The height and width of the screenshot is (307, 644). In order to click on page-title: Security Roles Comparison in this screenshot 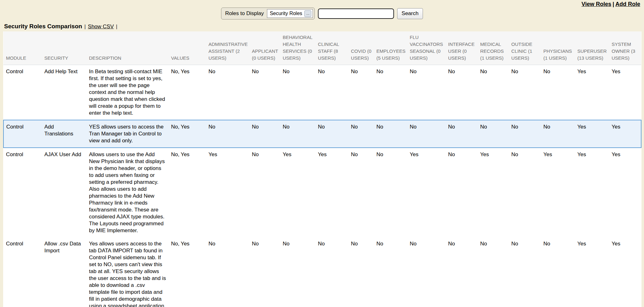, I will do `click(43, 26)`.